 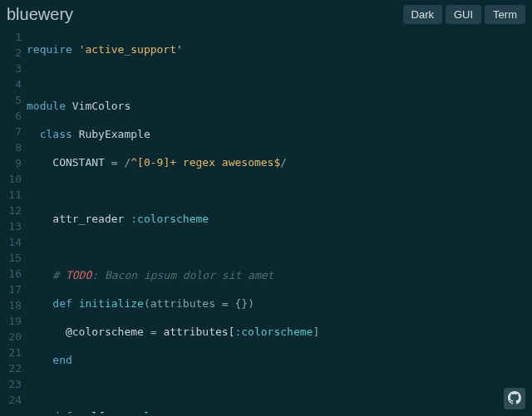 What do you see at coordinates (11, 179) in the screenshot?
I see `line-number: 10` at bounding box center [11, 179].